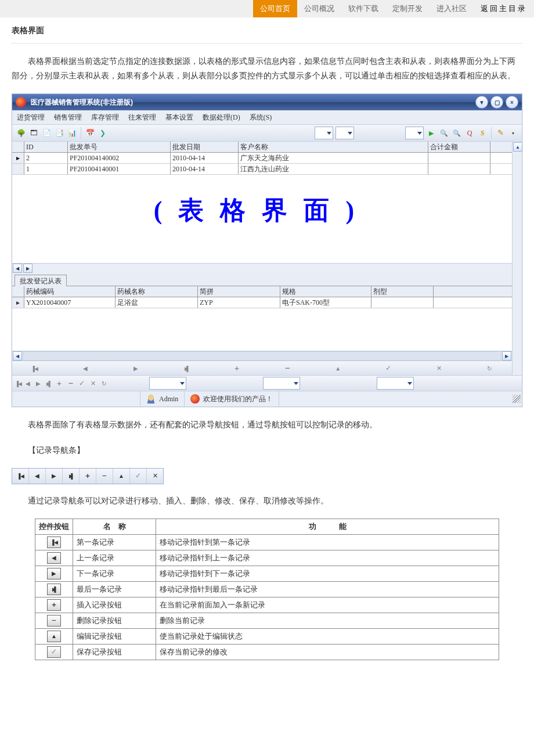 Image resolution: width=534 pixels, height=756 pixels. I want to click on strip-cancel-icon, so click(155, 476).